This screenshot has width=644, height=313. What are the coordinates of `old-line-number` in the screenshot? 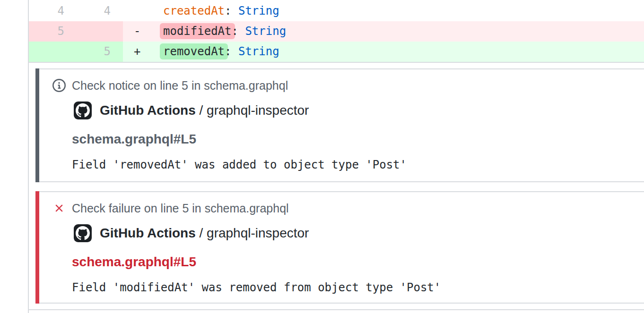 It's located at (53, 52).